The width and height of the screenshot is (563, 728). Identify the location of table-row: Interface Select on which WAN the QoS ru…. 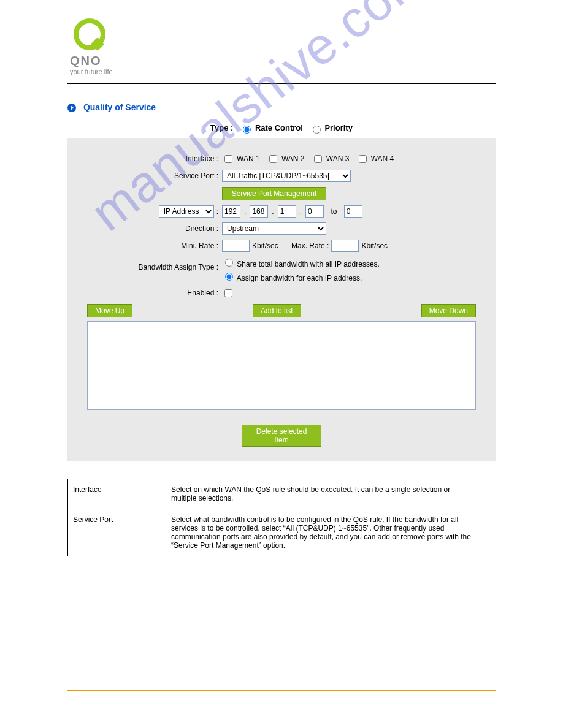
(274, 494).